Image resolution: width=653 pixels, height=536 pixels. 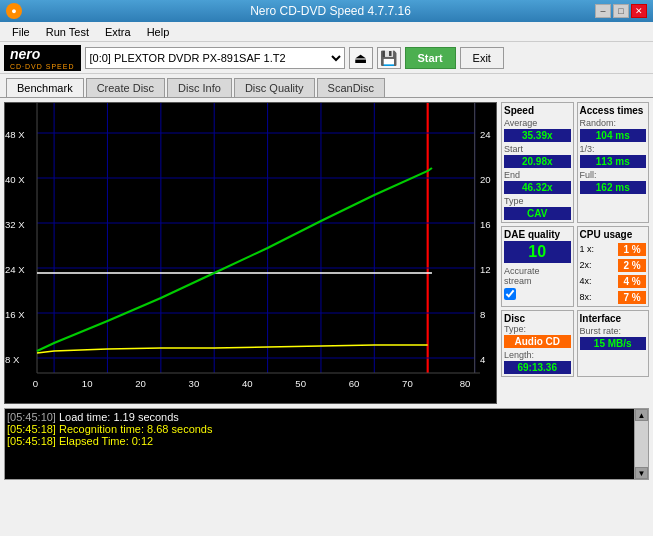 What do you see at coordinates (614, 234) in the screenshot?
I see `cpu-header: CPU usage` at bounding box center [614, 234].